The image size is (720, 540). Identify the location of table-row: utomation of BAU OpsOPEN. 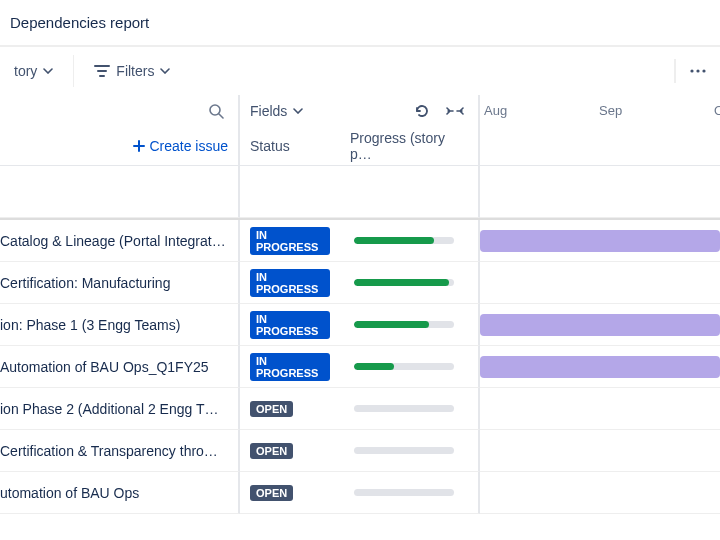
(360, 493).